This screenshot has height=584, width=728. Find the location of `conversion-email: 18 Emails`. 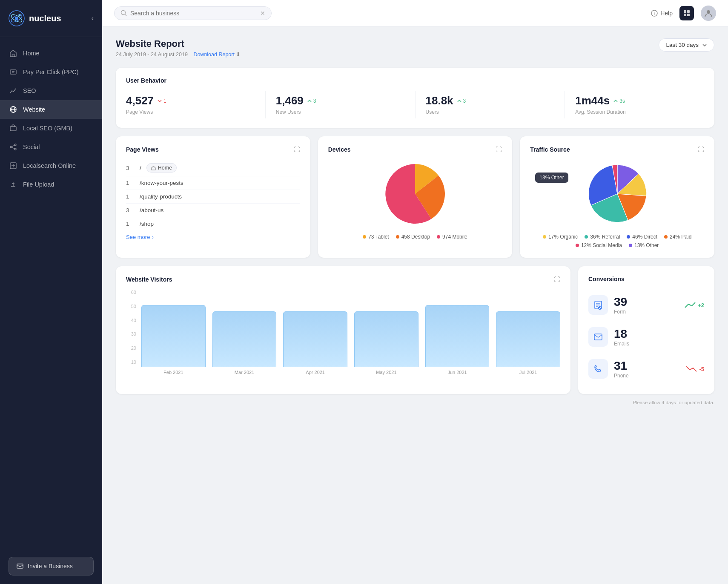

conversion-email: 18 Emails is located at coordinates (646, 337).